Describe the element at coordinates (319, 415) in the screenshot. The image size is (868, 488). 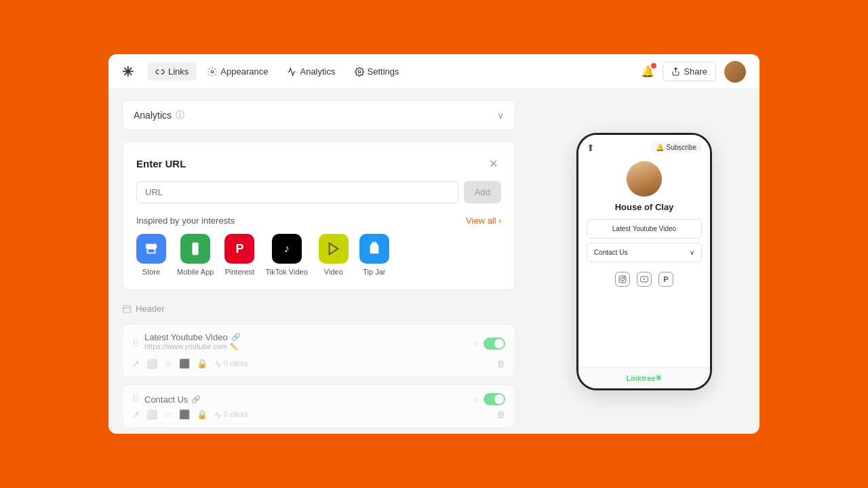
I see `link-2-actions: ↗ ⬜ ☆ ⬛ 🔒 0 clicks 🗑` at that location.